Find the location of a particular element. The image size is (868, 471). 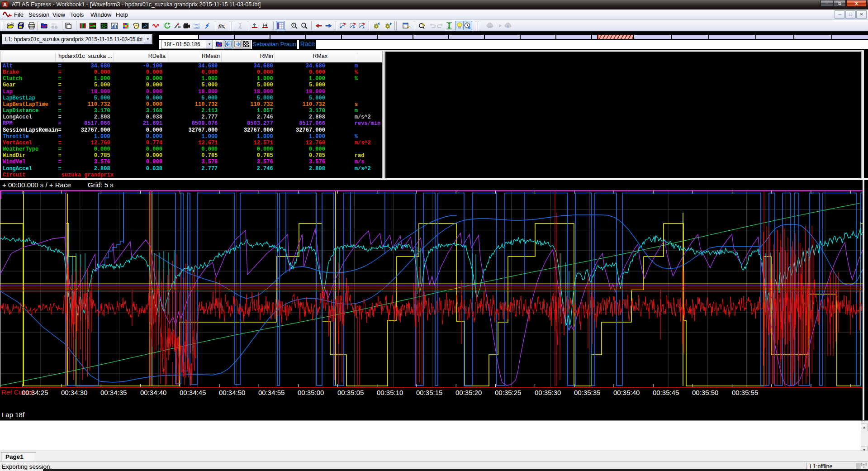

svg-text: Lap1 is located at coordinates (197, 24).